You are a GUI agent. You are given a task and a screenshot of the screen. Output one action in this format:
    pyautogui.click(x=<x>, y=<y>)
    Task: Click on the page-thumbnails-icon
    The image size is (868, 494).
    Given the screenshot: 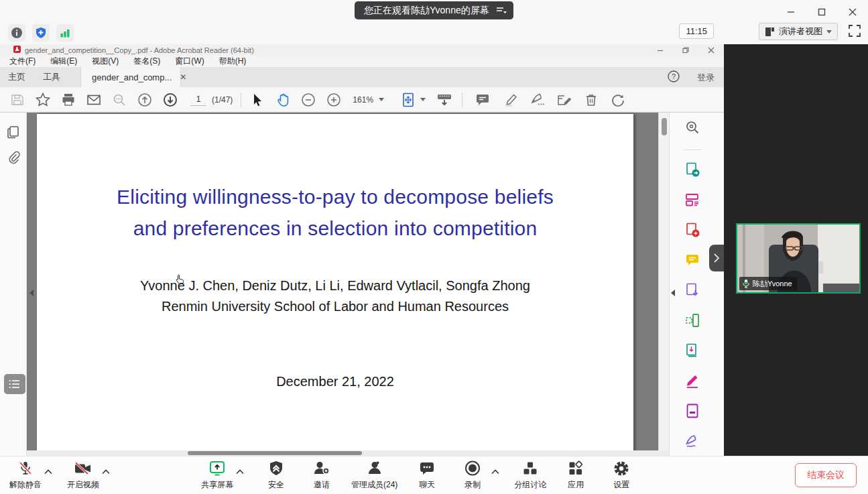 What is the action you would take?
    pyautogui.click(x=13, y=133)
    